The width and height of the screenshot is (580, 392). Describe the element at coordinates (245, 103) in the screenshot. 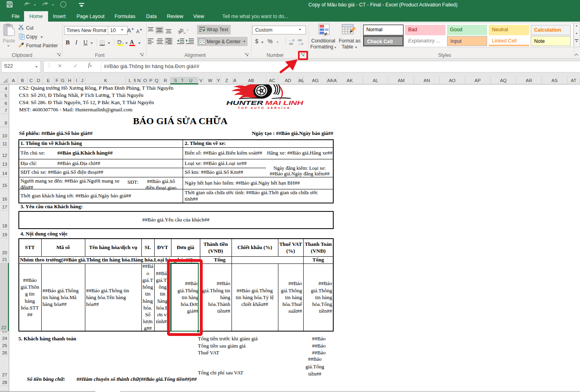

I see `svg-text: HUNTER` at that location.